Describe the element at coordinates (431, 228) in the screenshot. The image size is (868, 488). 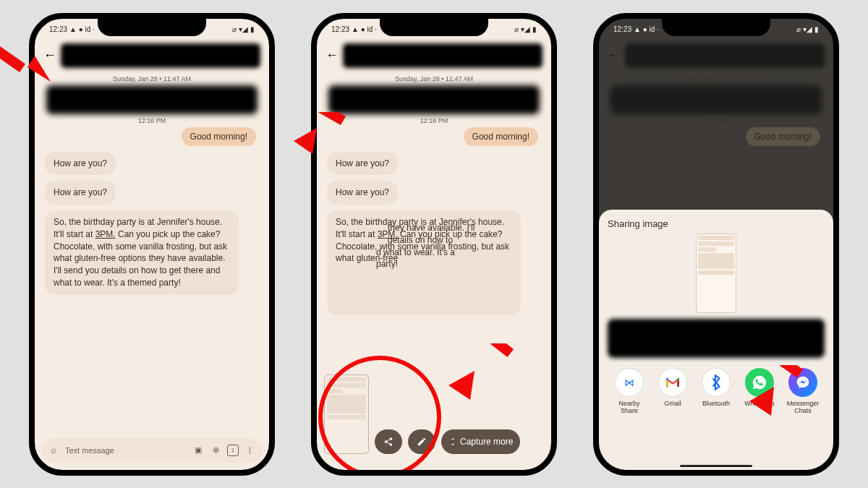
I see `msg-text: they have available. I'll` at that location.